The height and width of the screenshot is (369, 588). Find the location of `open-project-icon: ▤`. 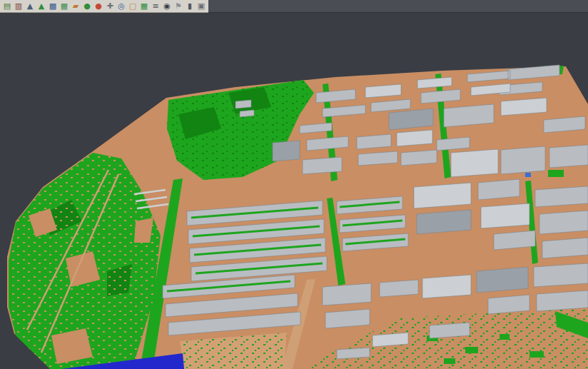

open-project-icon: ▤ is located at coordinates (7, 6).